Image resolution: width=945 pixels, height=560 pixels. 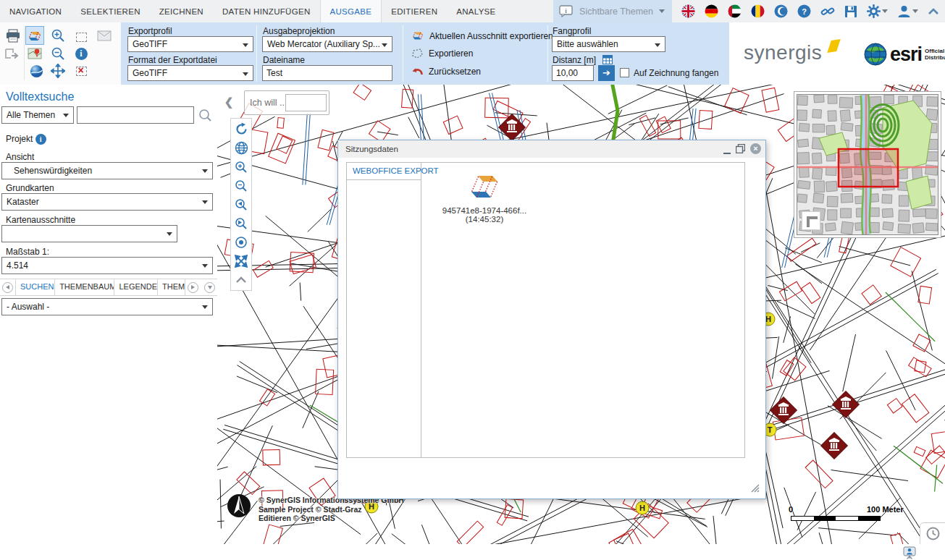 What do you see at coordinates (81, 71) in the screenshot?
I see `clear-selection-tool` at bounding box center [81, 71].